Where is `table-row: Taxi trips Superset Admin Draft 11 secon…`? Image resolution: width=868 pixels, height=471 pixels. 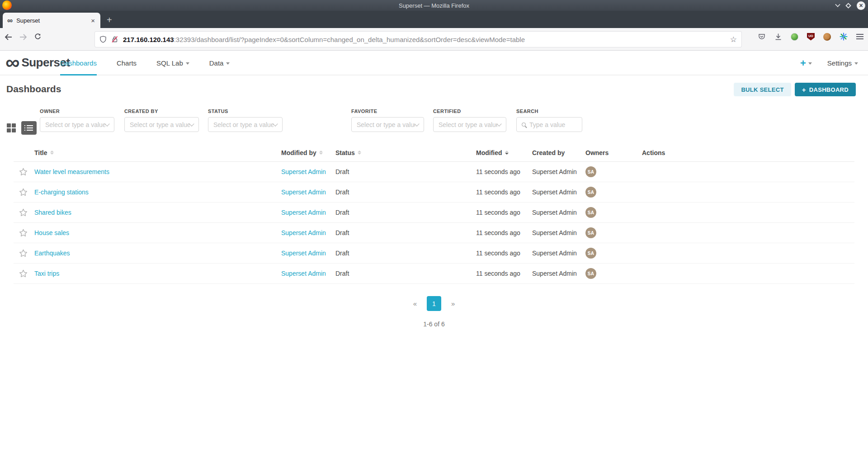
table-row: Taxi trips Superset Admin Draft 11 secon… is located at coordinates (434, 274).